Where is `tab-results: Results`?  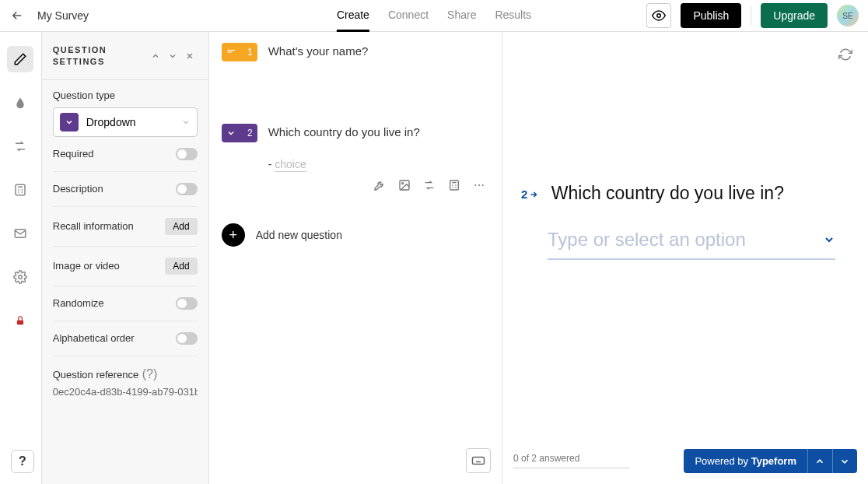 tab-results: Results is located at coordinates (513, 16).